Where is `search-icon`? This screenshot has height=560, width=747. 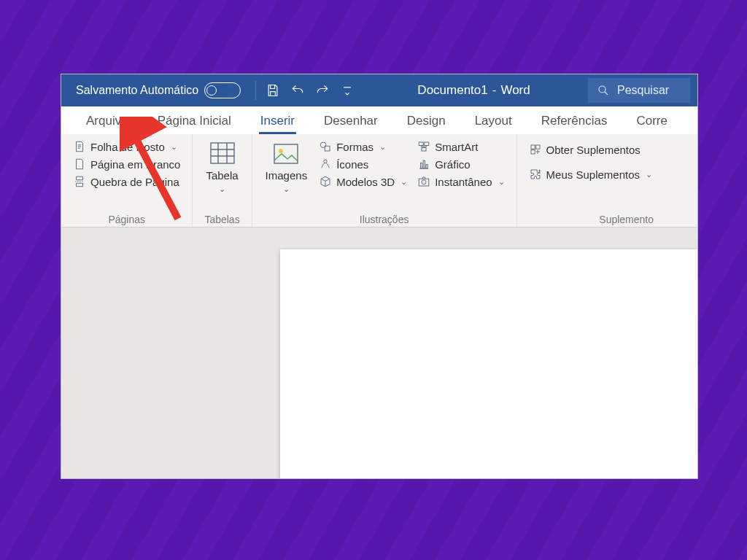 search-icon is located at coordinates (603, 90).